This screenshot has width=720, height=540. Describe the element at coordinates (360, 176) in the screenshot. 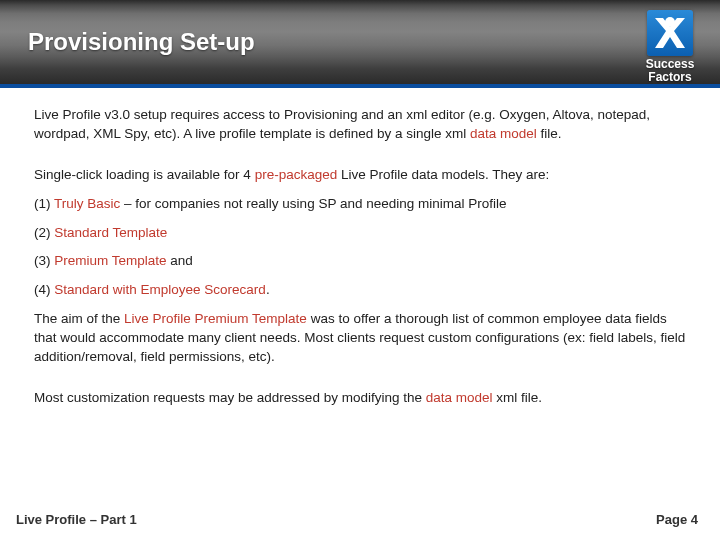

I see `prepackaged-intro: Single-click loading is available for 4 …` at that location.